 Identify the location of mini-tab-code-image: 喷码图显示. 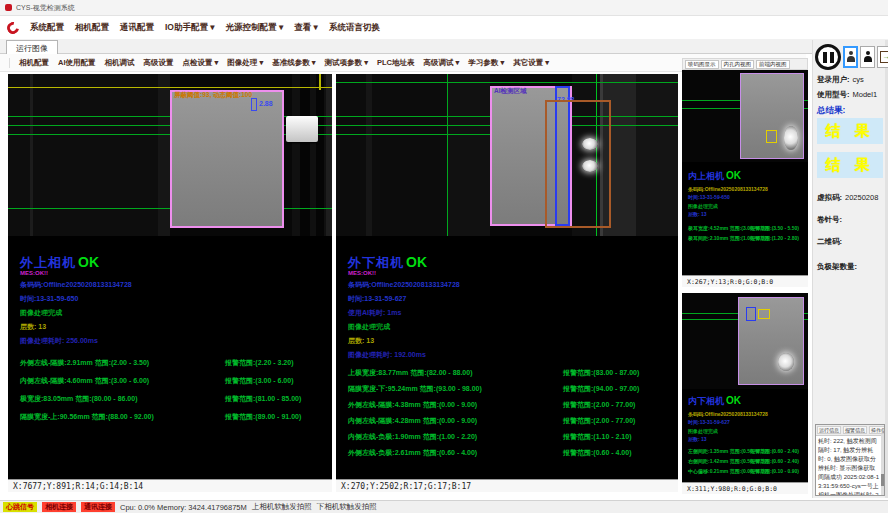
(702, 64).